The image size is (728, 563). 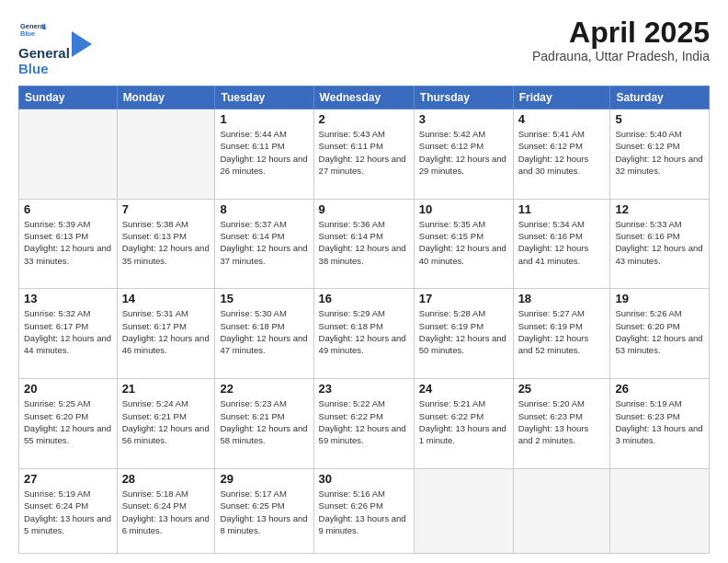 I want to click on col-wednesday: Wednesday, so click(x=364, y=98).